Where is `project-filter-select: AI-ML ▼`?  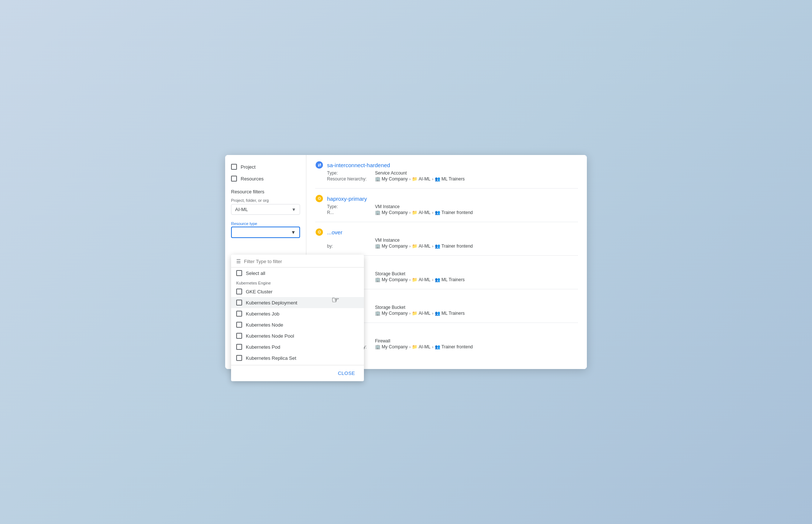
project-filter-select: AI-ML ▼ is located at coordinates (266, 210).